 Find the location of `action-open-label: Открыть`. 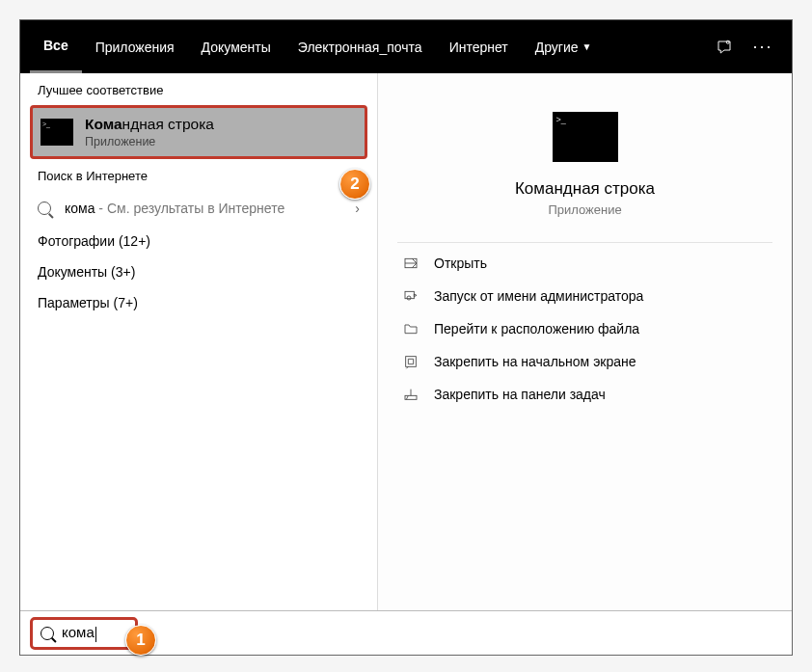

action-open-label: Открыть is located at coordinates (461, 263).